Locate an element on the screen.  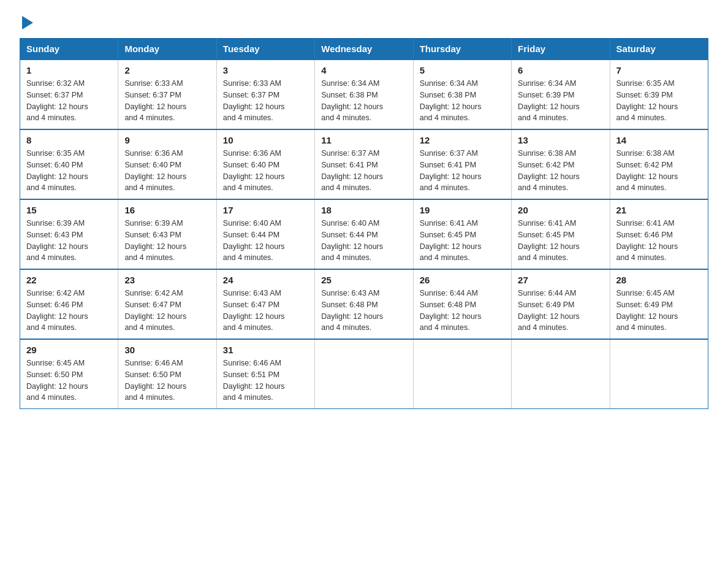
calendar-cell: 12 Sunrise: 6:37 AM Sunset: 6:41 PM Dayl… is located at coordinates (462, 164).